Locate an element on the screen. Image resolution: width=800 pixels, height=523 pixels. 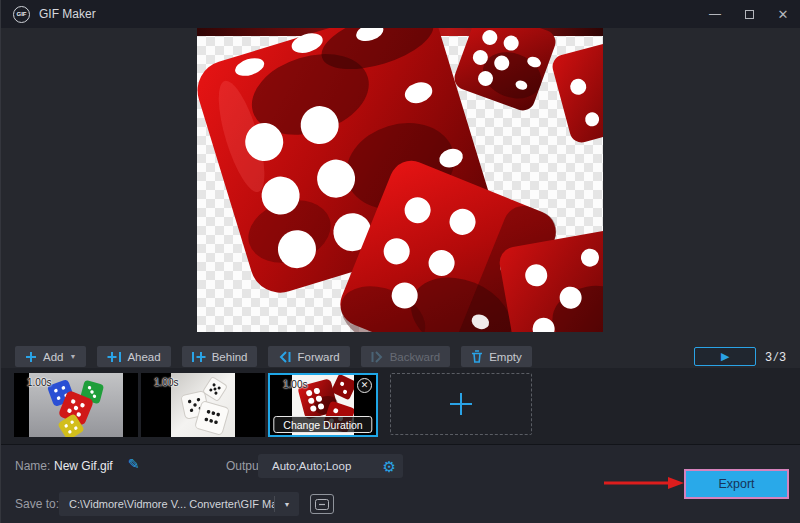
forward-label: Forward is located at coordinates (318, 357).